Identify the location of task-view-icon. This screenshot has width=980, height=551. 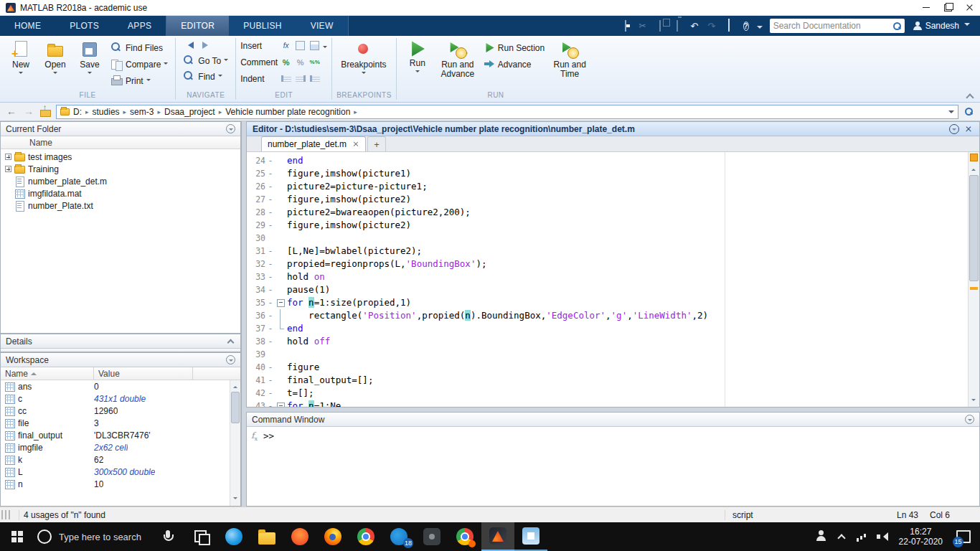
(201, 537).